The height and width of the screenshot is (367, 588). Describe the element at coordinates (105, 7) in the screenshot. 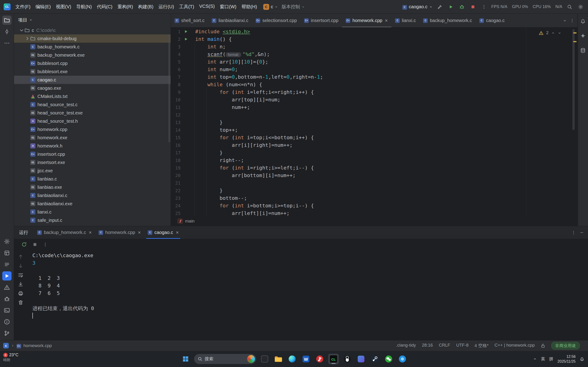

I see `menu-代码(C): 代码(C)` at that location.